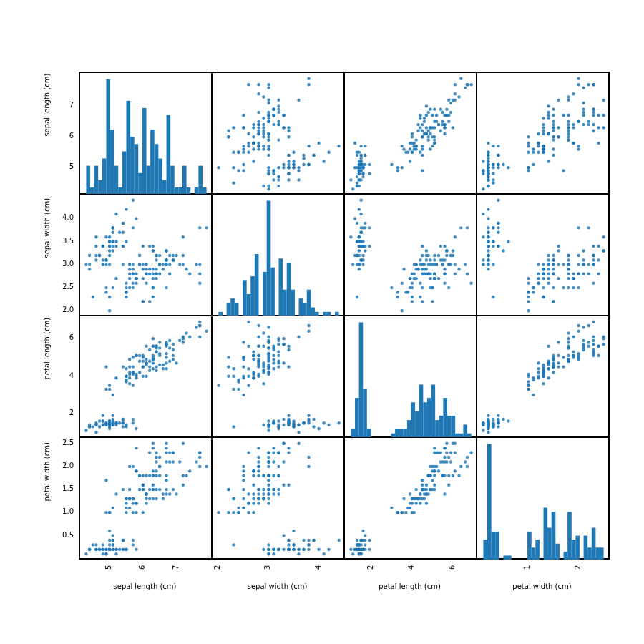 The image size is (644, 644). What do you see at coordinates (602, 554) in the screenshot?
I see `svg-rect-1919` at bounding box center [602, 554].